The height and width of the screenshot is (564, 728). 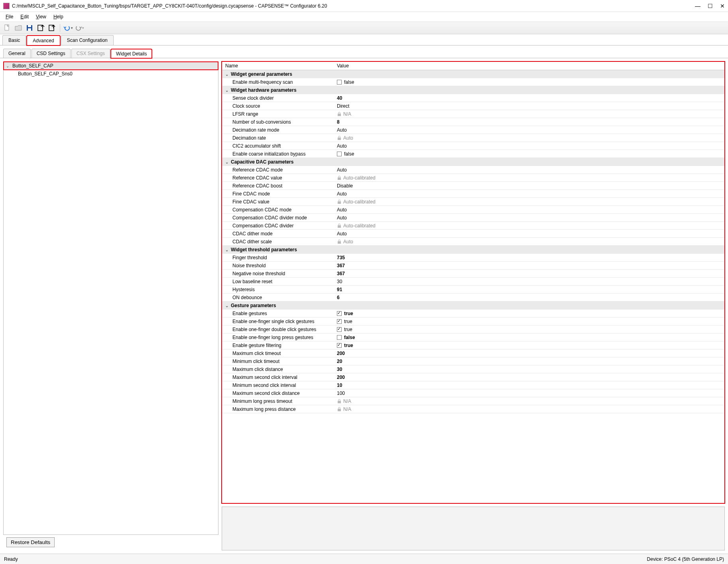 What do you see at coordinates (8, 66) in the screenshot?
I see `expand-icon: ⌄` at bounding box center [8, 66].